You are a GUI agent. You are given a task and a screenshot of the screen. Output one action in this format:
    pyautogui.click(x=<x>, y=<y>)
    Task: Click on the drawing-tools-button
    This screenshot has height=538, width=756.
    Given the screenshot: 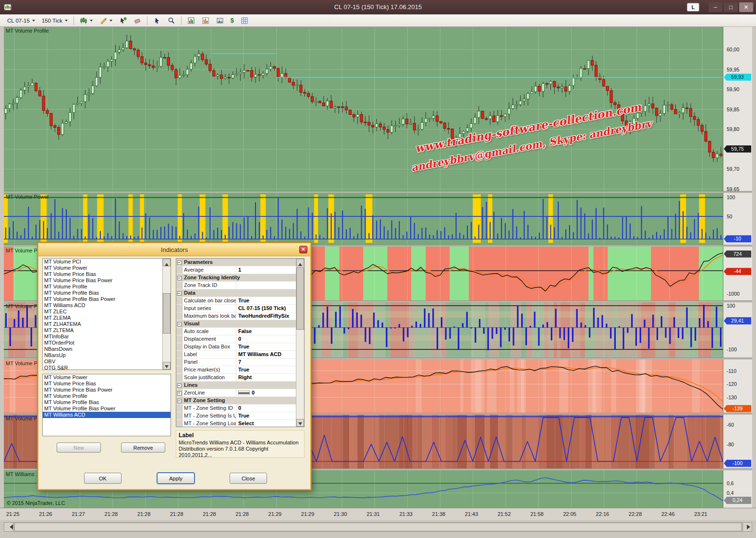 What is the action you would take?
    pyautogui.click(x=106, y=21)
    